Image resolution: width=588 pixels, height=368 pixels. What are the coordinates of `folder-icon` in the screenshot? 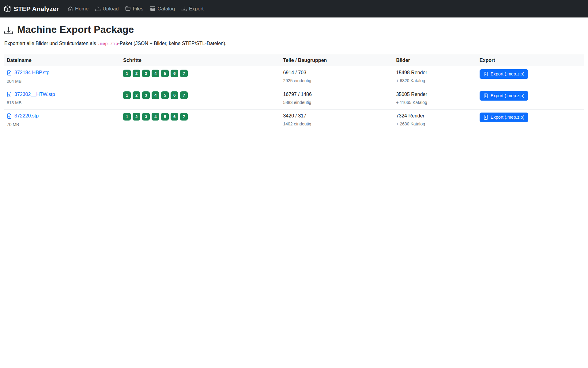 It's located at (128, 9).